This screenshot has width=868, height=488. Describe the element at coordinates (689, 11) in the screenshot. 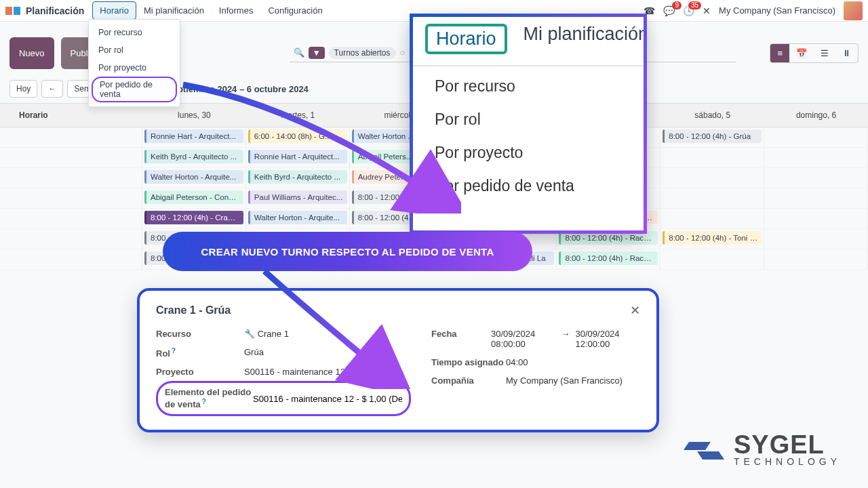

I see `activity-icon: 🕓35` at that location.